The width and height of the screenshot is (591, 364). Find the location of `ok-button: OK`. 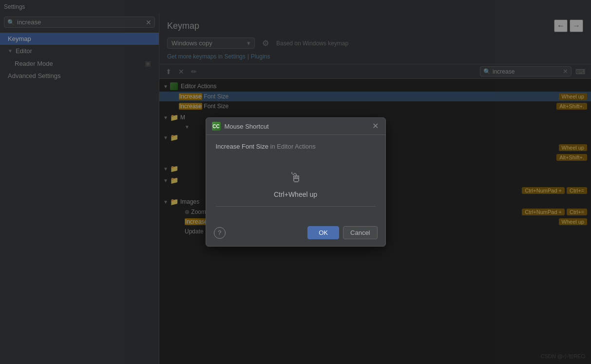

ok-button: OK is located at coordinates (324, 233).